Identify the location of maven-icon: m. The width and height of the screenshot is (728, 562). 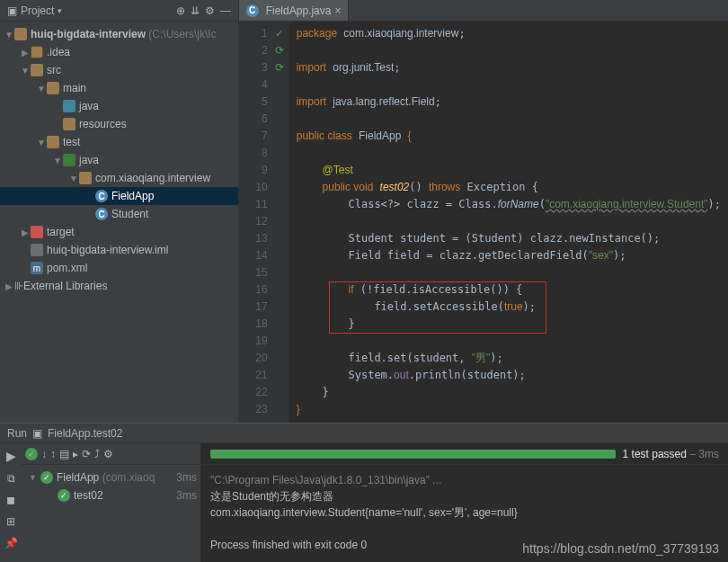
(37, 268).